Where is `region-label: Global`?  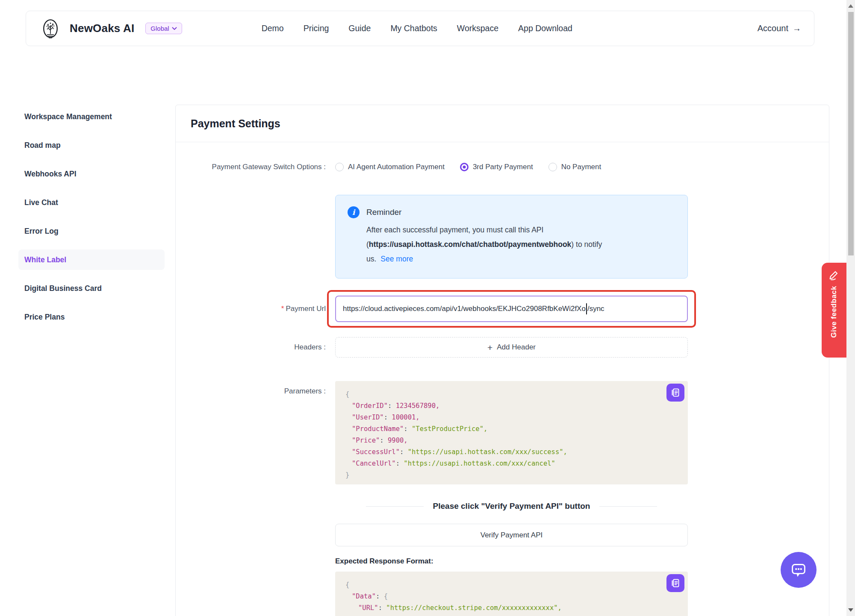
region-label: Global is located at coordinates (160, 28).